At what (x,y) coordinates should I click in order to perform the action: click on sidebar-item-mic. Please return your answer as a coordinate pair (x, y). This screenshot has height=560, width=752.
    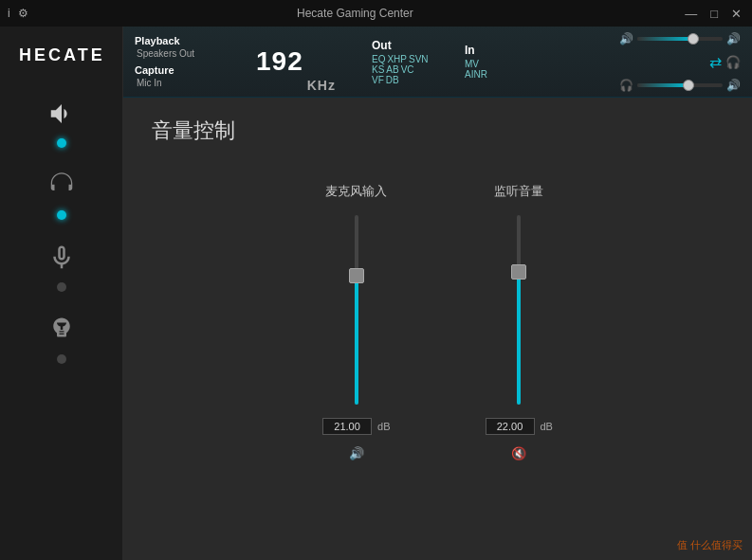
    Looking at the image, I should click on (61, 260).